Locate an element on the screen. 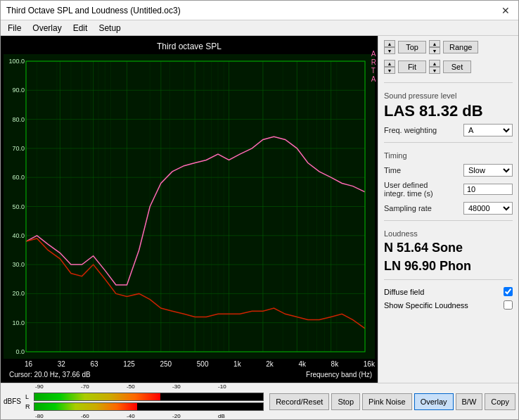 The image size is (519, 420). loudness-section-label: Loudness is located at coordinates (449, 234).